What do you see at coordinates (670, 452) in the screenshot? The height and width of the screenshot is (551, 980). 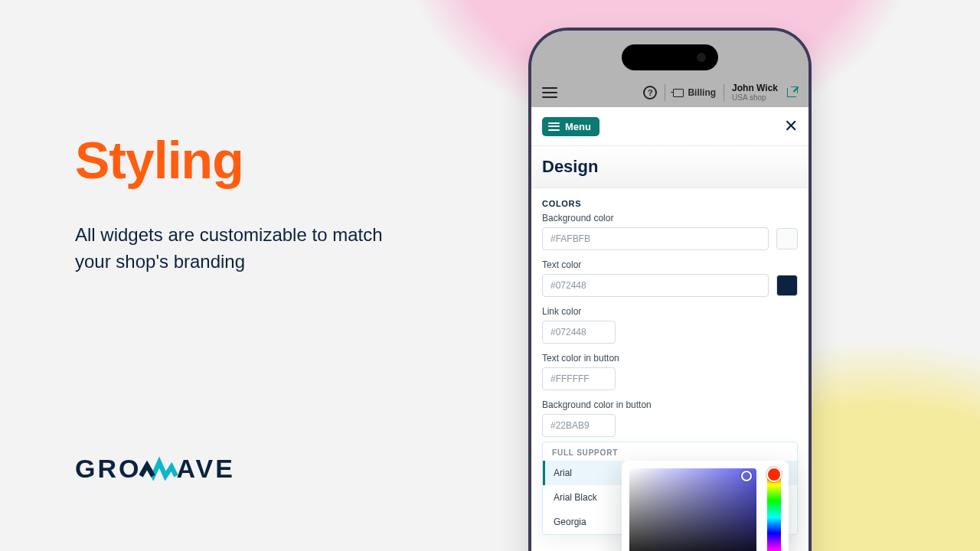 I see `font-group-heading: FULL SUPPORT` at bounding box center [670, 452].